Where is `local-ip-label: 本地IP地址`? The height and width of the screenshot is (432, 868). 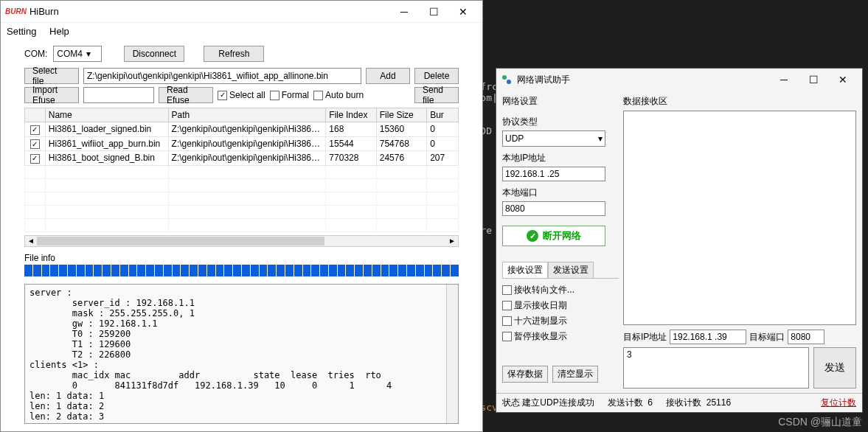 local-ip-label: 本地IP地址 is located at coordinates (560, 158).